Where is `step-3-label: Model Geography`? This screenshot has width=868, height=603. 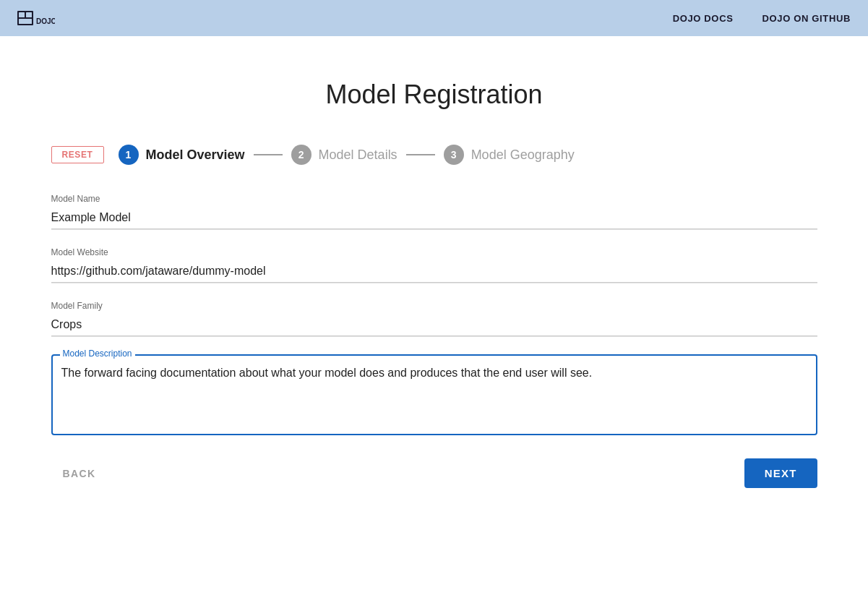 step-3-label: Model Geography is located at coordinates (523, 155).